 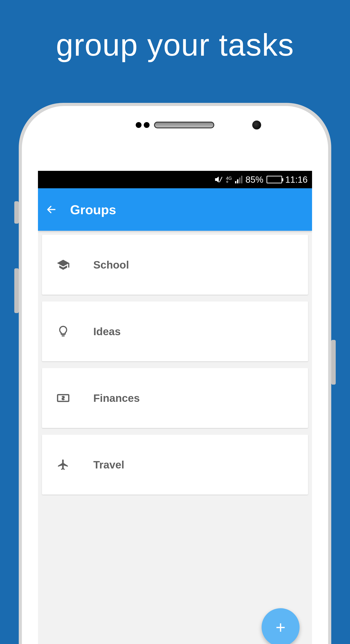 I want to click on promo-title: group your tasks, so click(x=175, y=32).